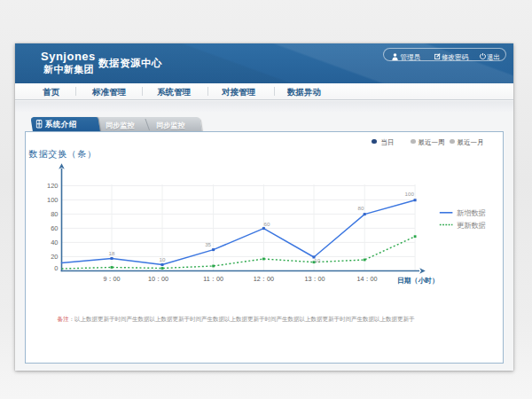 This screenshot has width=532, height=399. I want to click on svg-text: 35, so click(207, 245).